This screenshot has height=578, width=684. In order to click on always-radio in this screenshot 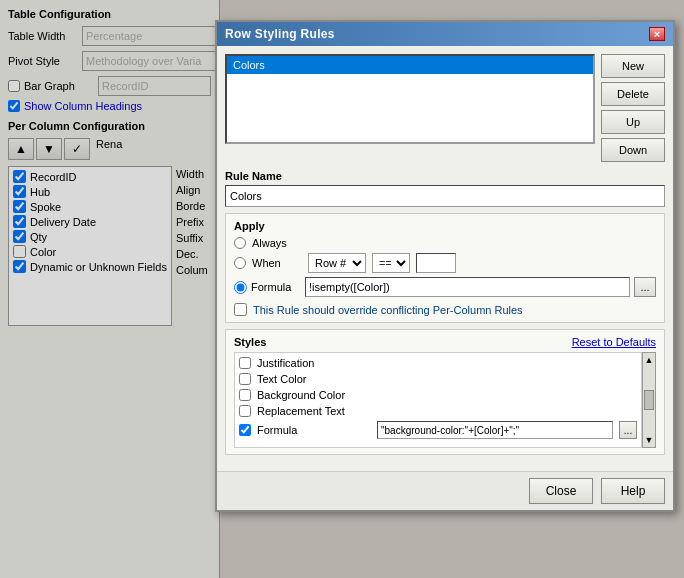, I will do `click(240, 243)`.